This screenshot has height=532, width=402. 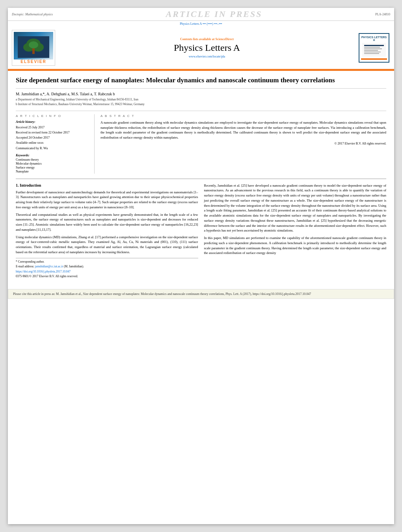 I want to click on intro-para-1: Further development of nanoscience and n…, so click(x=107, y=200).